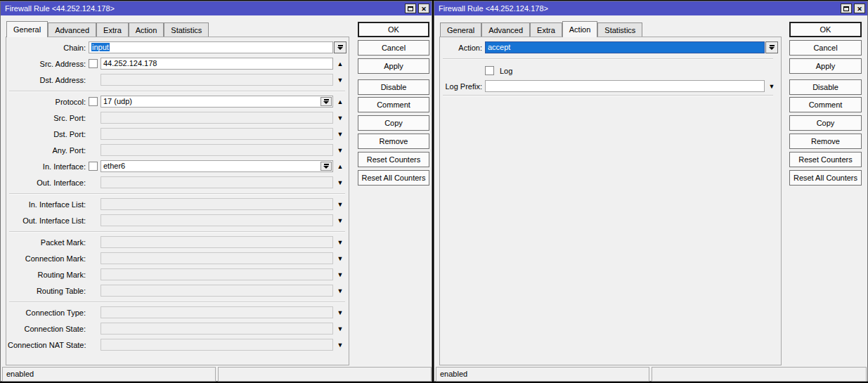  Describe the element at coordinates (48, 134) in the screenshot. I see `dst-port-label: Dst. Port:` at that location.